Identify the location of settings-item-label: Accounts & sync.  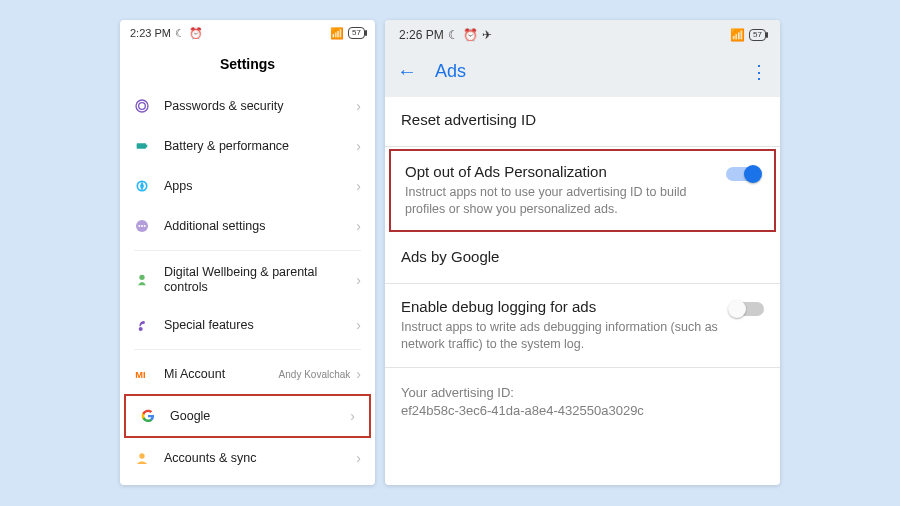
(260, 458).